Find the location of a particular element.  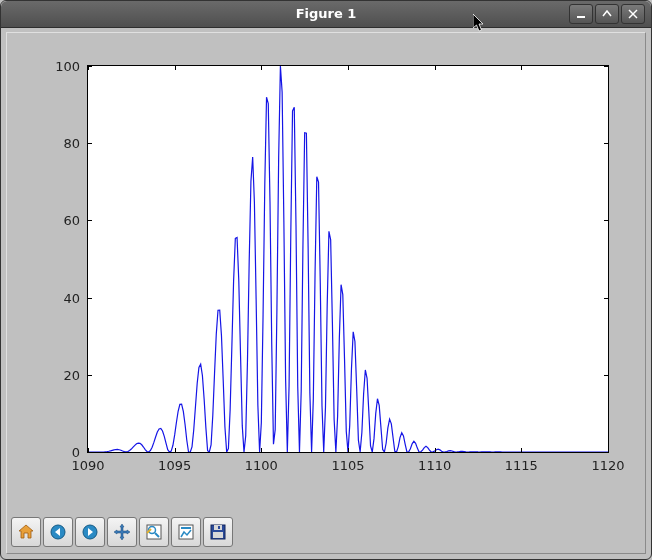

ytick-label: 40 is located at coordinates (76, 298).